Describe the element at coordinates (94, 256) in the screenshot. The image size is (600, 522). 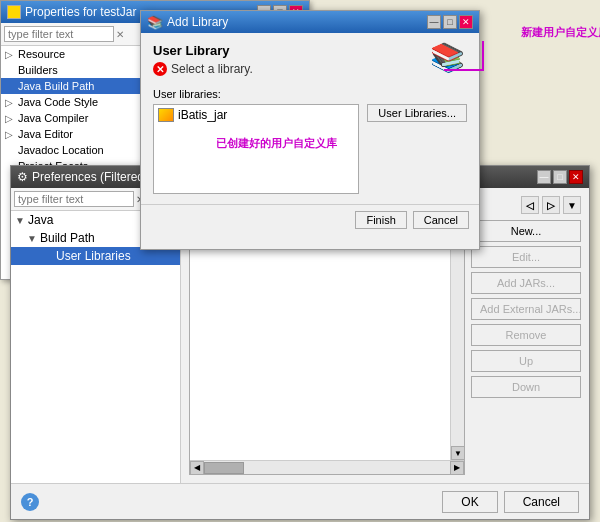
I see `pref-tree-label-user-libraries: User Libraries` at that location.